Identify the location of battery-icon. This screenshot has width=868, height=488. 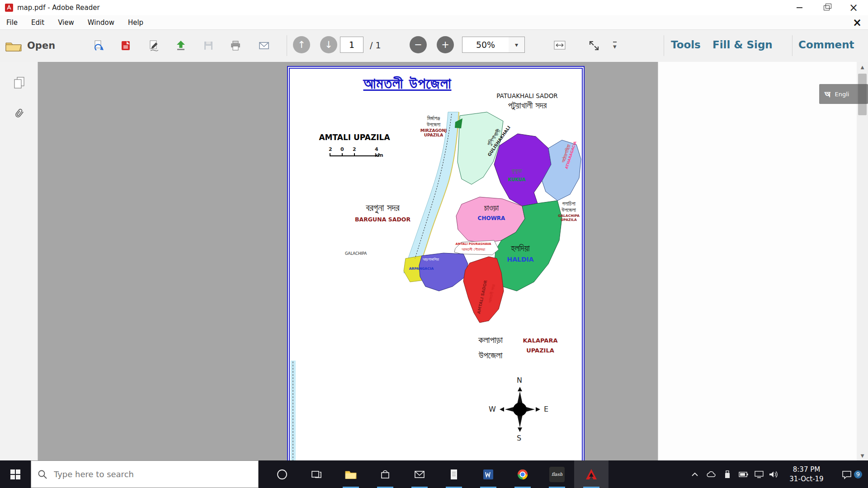
(744, 474).